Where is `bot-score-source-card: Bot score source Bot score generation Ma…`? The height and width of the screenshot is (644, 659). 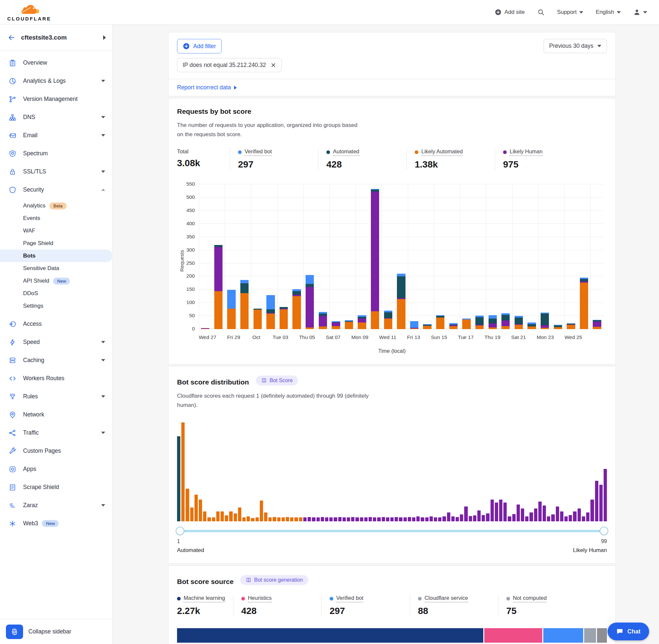 bot-score-source-card: Bot score source Bot score generation Ma… is located at coordinates (392, 605).